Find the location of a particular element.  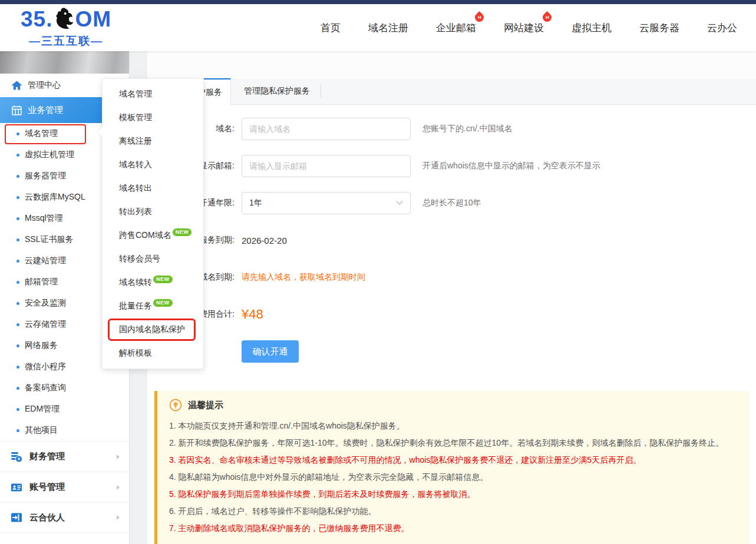

nav-item-cloud-server: 云服务器 is located at coordinates (659, 28).